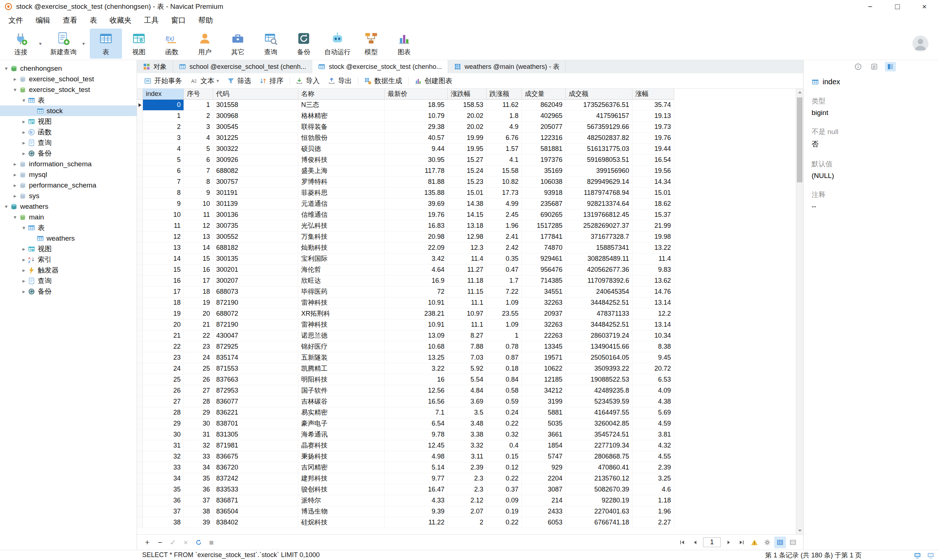 This screenshot has width=938, height=560. Describe the element at coordinates (544, 457) in the screenshot. I see `cell-volume: 5747` at that location.